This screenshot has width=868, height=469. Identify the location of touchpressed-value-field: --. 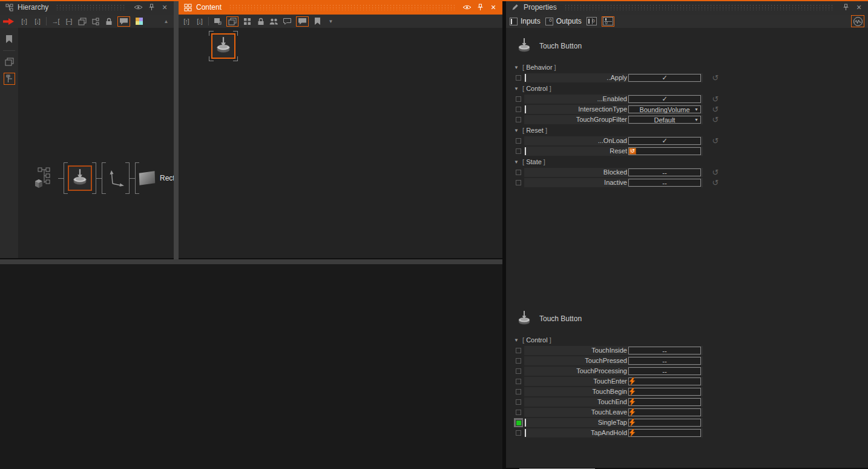
(665, 361).